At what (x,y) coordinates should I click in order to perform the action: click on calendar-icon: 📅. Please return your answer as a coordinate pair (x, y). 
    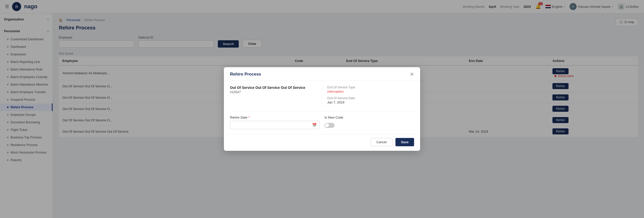
    Looking at the image, I should click on (314, 125).